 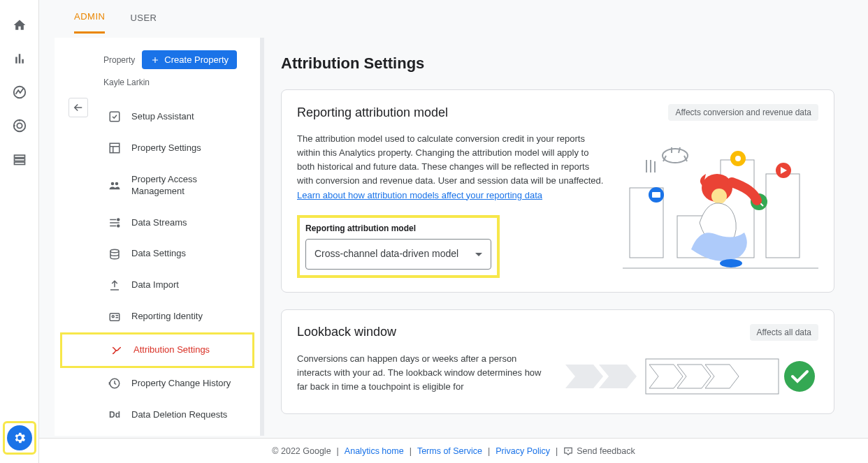 What do you see at coordinates (20, 25) in the screenshot?
I see `home-icon` at bounding box center [20, 25].